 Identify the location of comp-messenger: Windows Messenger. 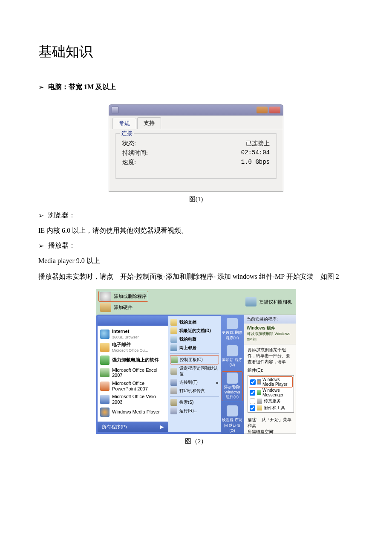
(271, 393).